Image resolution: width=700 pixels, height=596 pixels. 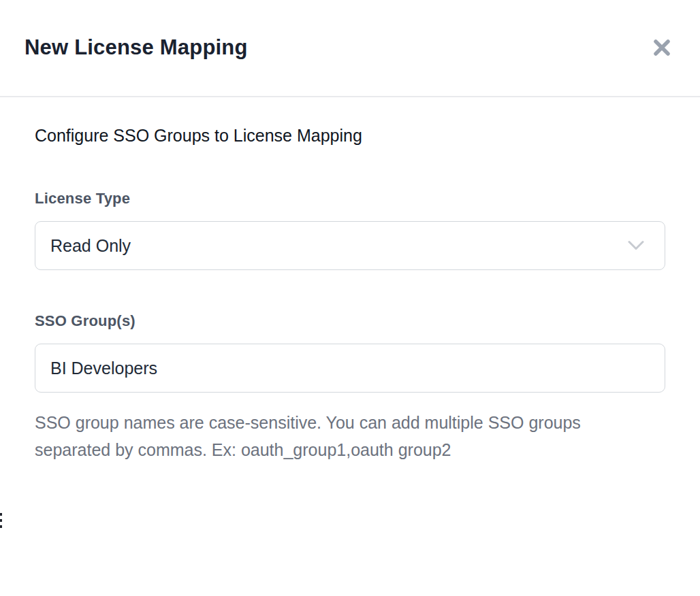 What do you see at coordinates (350, 368) in the screenshot?
I see `sso-groups-input: BI Developers` at bounding box center [350, 368].